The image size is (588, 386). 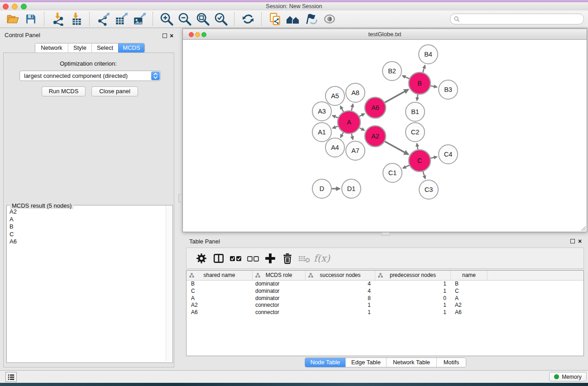 I want to click on table-row: A6connector11A6, so click(x=385, y=313).